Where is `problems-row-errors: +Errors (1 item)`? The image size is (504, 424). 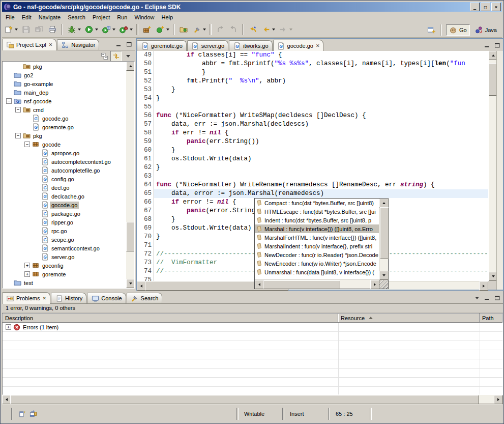
problems-row-errors: +Errors (1 item) is located at coordinates (252, 327).